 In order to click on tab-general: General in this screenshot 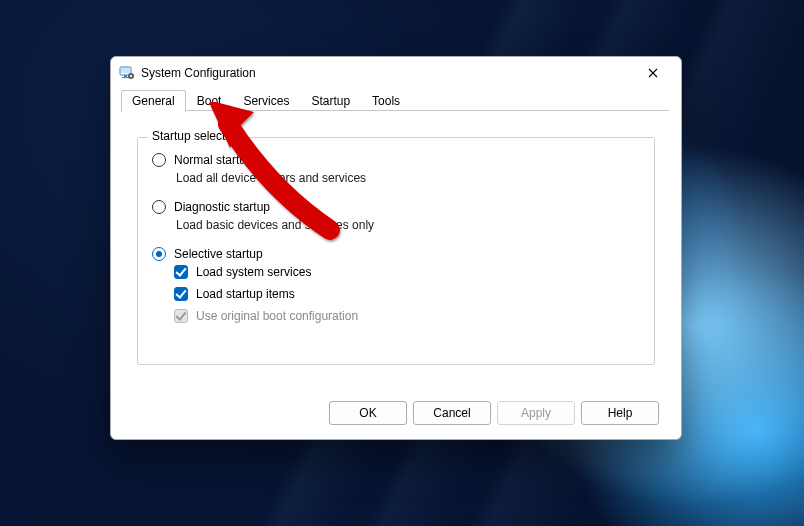, I will do `click(154, 101)`.